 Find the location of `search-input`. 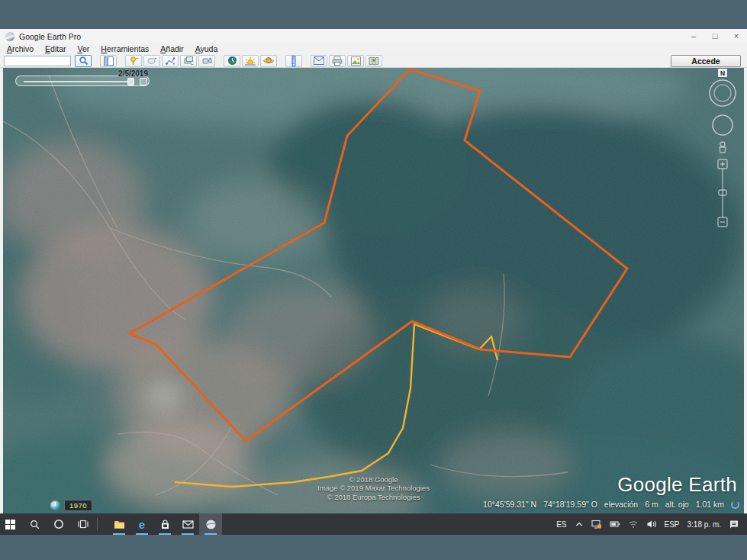

search-input is located at coordinates (37, 61).